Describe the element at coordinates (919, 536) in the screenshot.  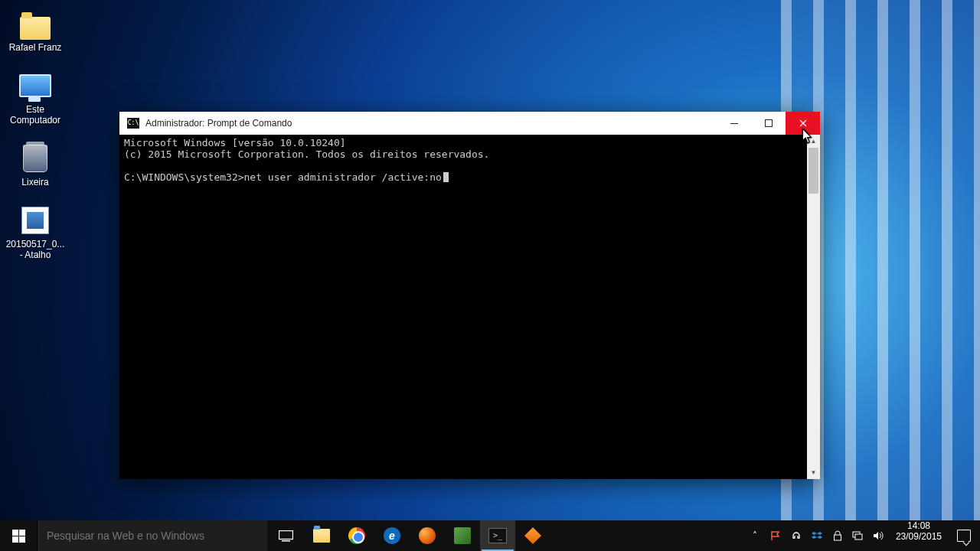
I see `clock-date: 23/09/2015` at that location.